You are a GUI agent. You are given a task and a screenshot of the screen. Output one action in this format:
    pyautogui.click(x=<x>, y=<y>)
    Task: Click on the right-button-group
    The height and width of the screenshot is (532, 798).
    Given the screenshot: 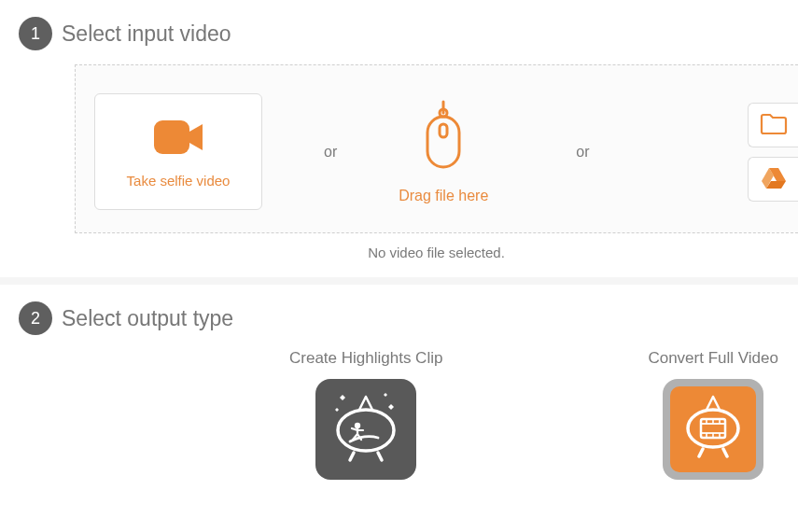 What is the action you would take?
    pyautogui.click(x=773, y=152)
    